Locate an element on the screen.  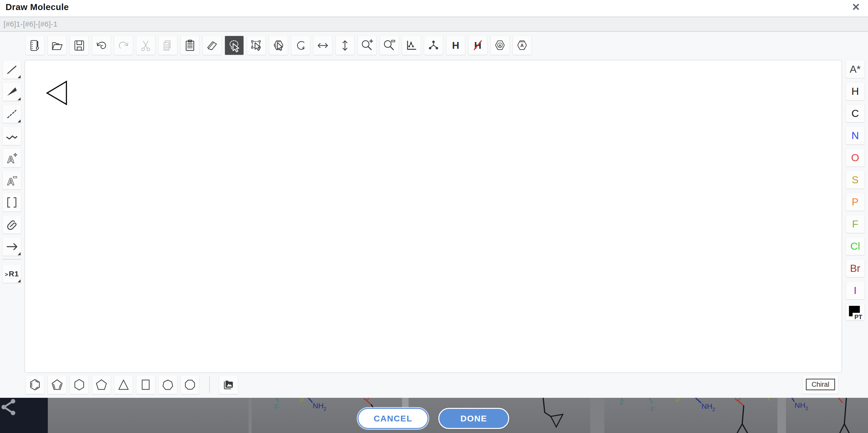
atom-label: P is located at coordinates (855, 202).